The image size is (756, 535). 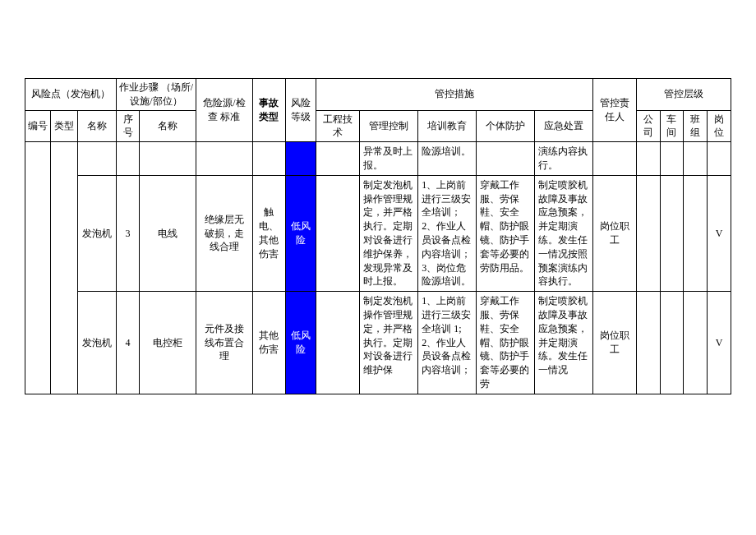 I want to click on hdr-step-group: 作业步骤 （场所/设施/部位）, so click(x=156, y=95).